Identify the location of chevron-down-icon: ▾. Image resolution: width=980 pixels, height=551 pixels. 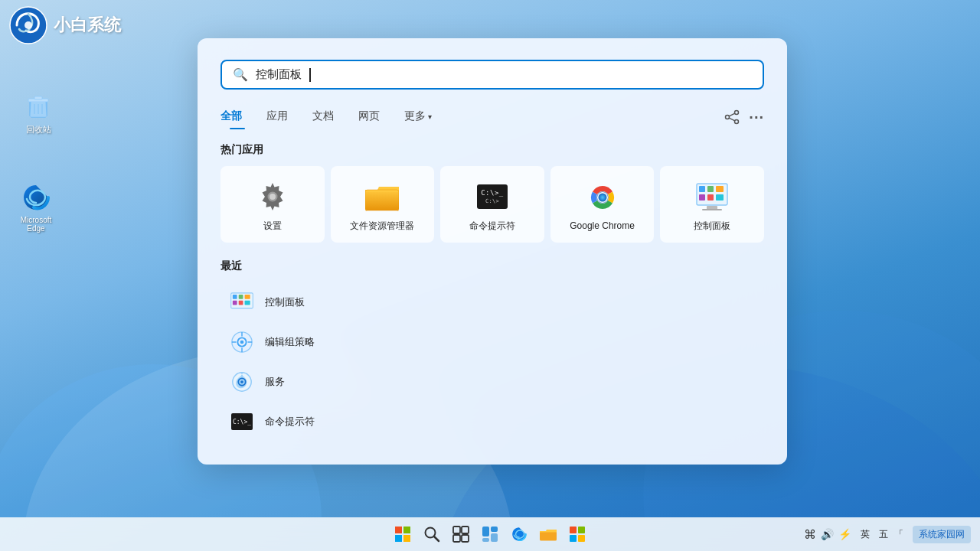
(430, 116).